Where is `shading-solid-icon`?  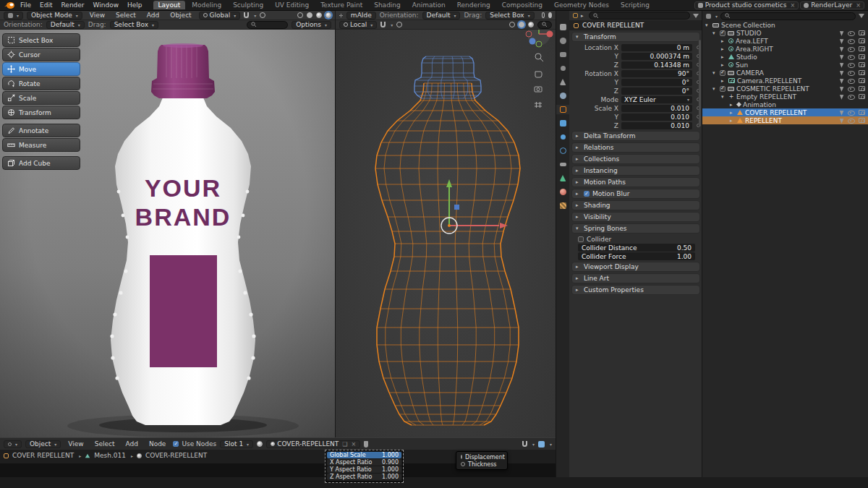 shading-solid-icon is located at coordinates (522, 25).